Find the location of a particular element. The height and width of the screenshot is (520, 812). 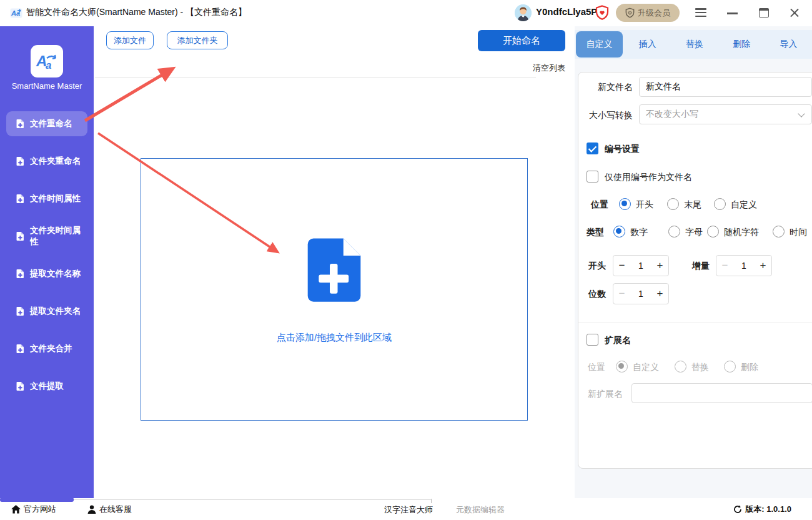

digits-label: 位数 is located at coordinates (597, 294).